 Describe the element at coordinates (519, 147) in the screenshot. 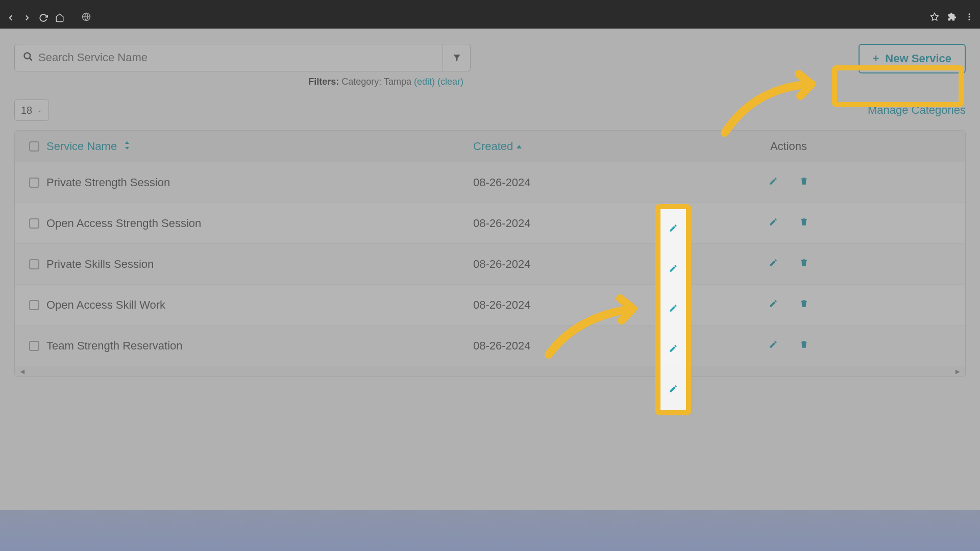

I see `sort-asc-icon` at that location.